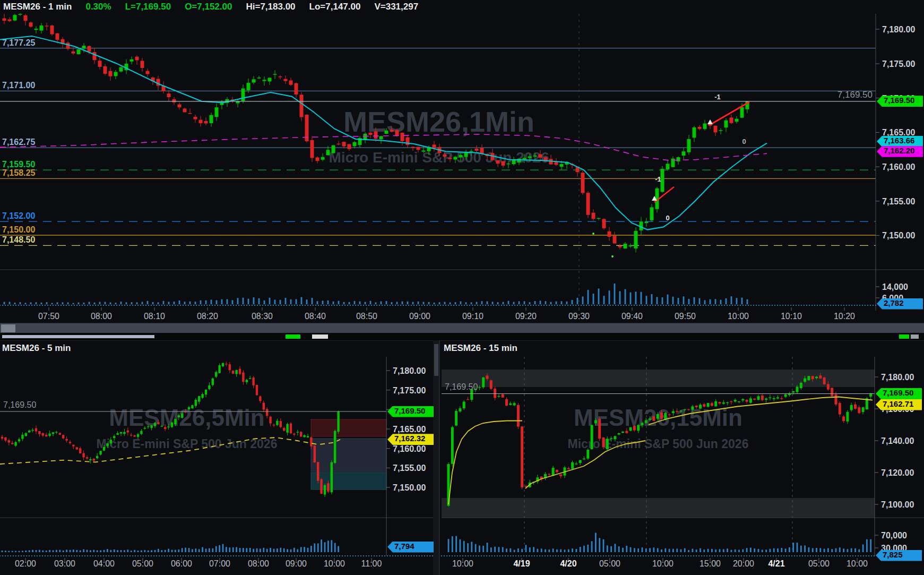  I want to click on scrollbar-thumb, so click(8, 328).